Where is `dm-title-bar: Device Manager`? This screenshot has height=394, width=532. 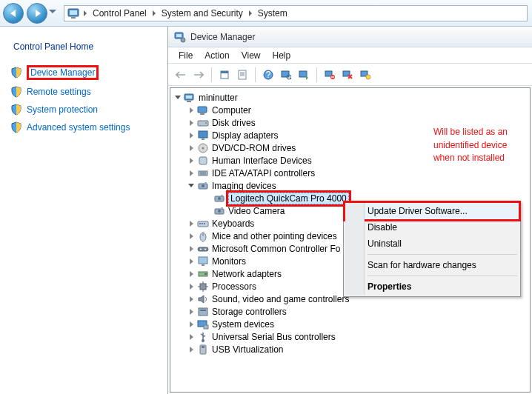 dm-title-bar: Device Manager is located at coordinates (350, 37).